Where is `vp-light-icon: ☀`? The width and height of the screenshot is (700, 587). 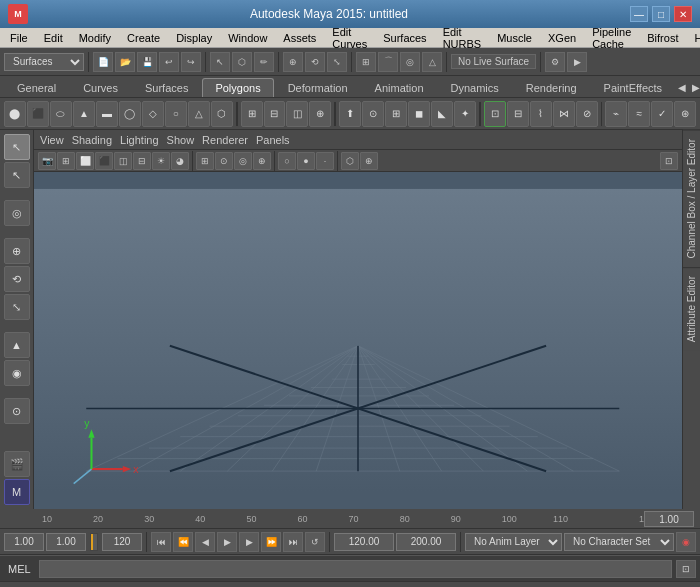 vp-light-icon: ☀ is located at coordinates (161, 161).